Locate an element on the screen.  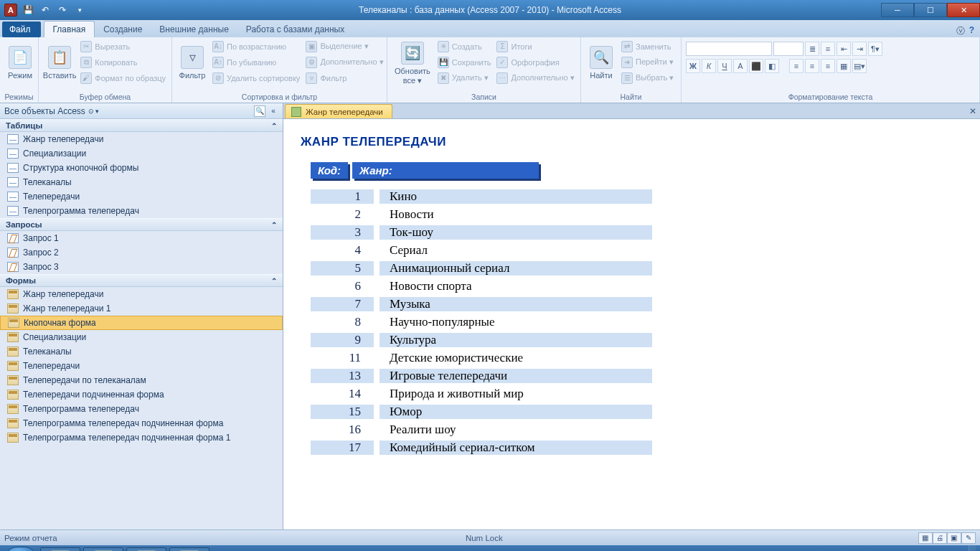
minimize-button: ─ is located at coordinates (897, 10).